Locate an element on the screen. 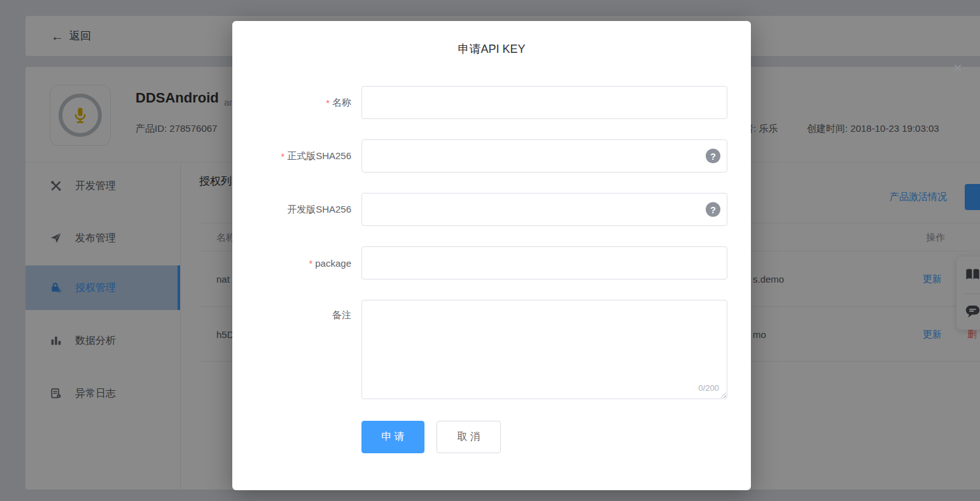 The width and height of the screenshot is (980, 501). apply-button: 申 请 is located at coordinates (393, 437).